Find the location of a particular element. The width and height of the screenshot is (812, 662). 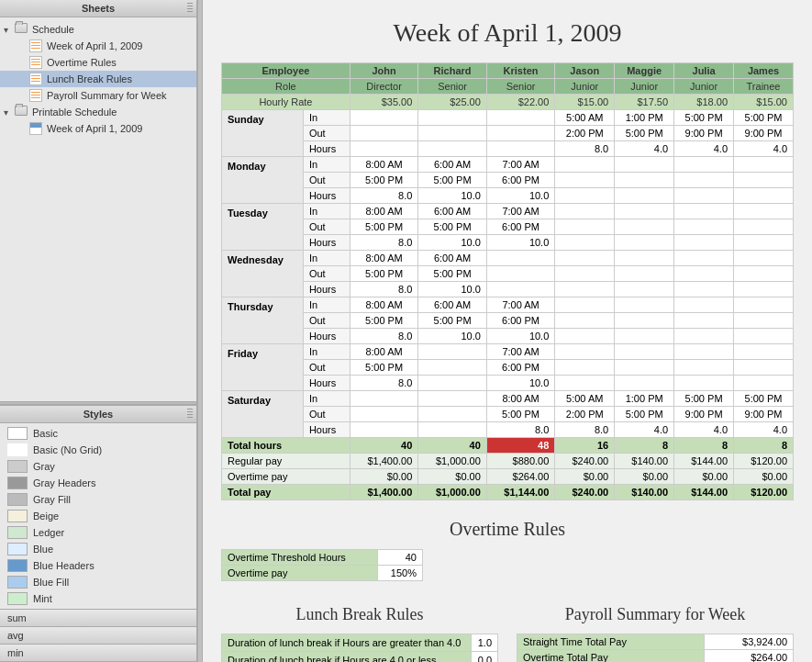

sunday-hours-kristen is located at coordinates (520, 149).